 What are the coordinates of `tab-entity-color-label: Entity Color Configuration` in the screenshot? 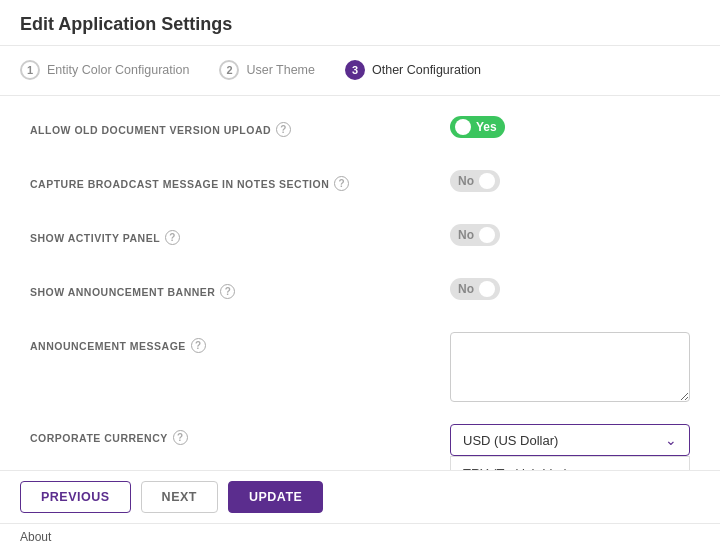 It's located at (118, 70).